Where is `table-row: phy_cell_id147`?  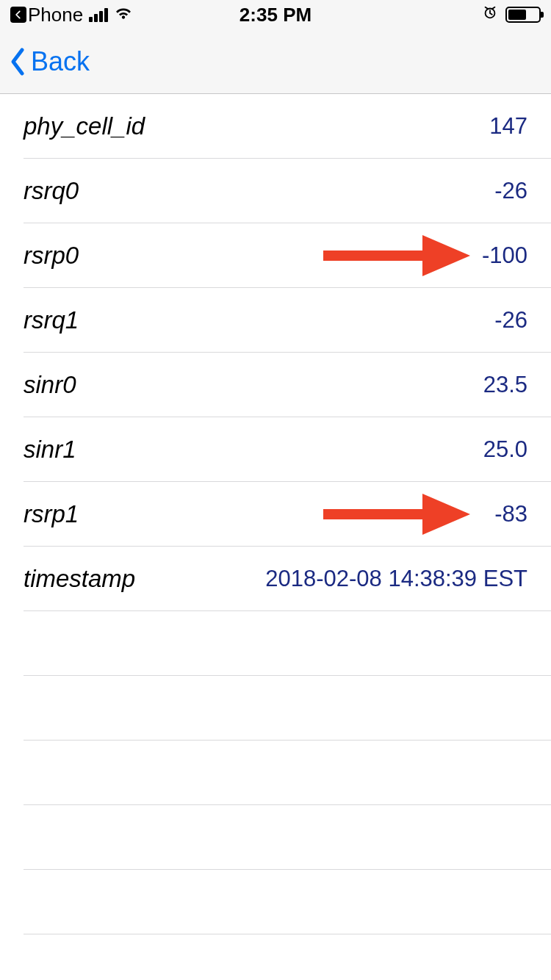
table-row: phy_cell_id147 is located at coordinates (287, 126).